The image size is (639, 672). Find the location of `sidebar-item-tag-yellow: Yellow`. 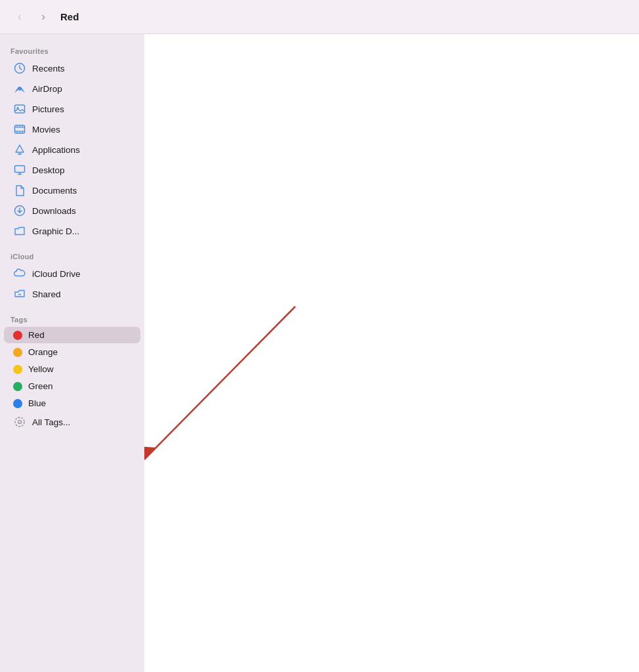

sidebar-item-tag-yellow: Yellow is located at coordinates (72, 369).